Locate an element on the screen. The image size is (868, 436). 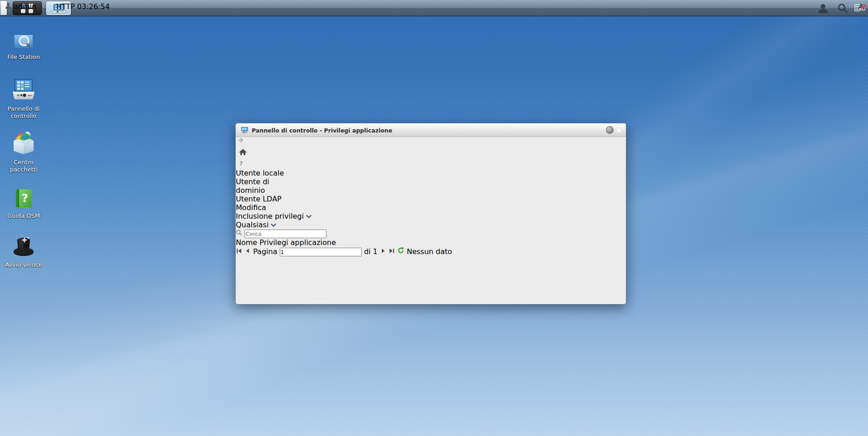
desktop-icon-label: Guida DSM is located at coordinates (24, 216).